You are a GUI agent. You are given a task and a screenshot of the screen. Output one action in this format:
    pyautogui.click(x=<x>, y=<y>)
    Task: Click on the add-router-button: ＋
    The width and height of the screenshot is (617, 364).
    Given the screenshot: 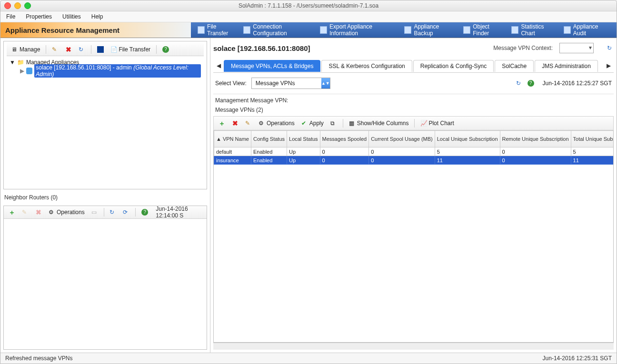 What is the action you would take?
    pyautogui.click(x=12, y=212)
    